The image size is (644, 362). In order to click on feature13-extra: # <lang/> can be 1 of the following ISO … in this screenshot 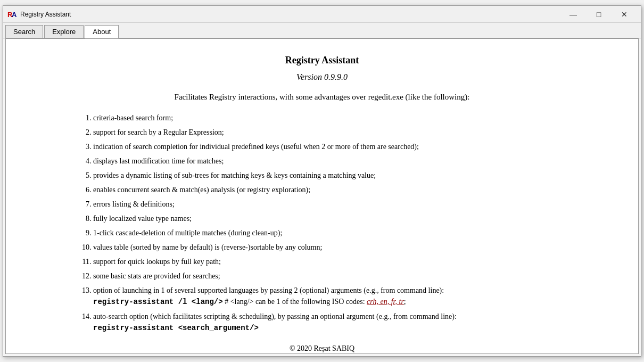, I will do `click(296, 301)`.